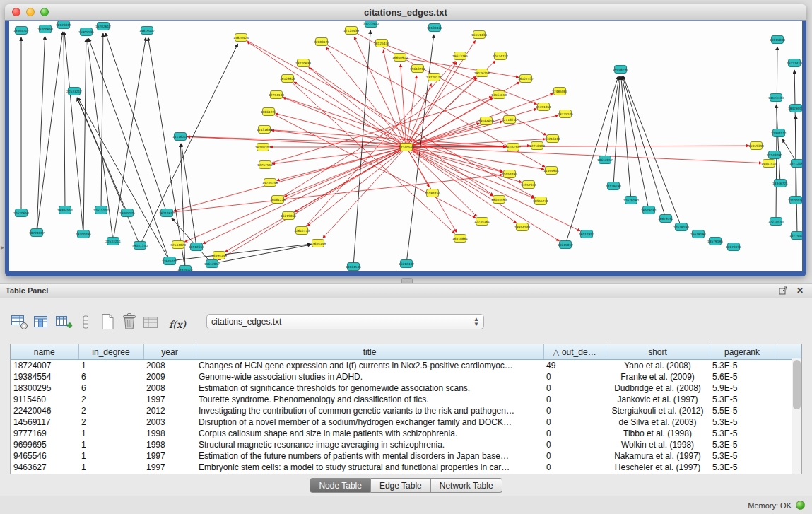  What do you see at coordinates (406, 456) in the screenshot?
I see `table-row: 946554611997Estimation of the future num…` at bounding box center [406, 456].